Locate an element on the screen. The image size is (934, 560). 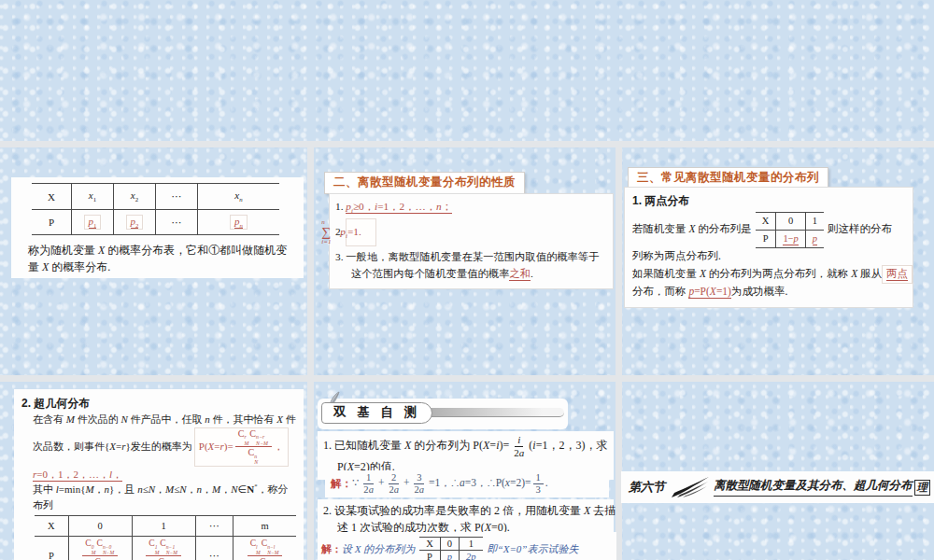
distribution-table: X x1 x2 ⋯ xn P p1 p2 ⋯ pn is located at coordinates (155, 209).